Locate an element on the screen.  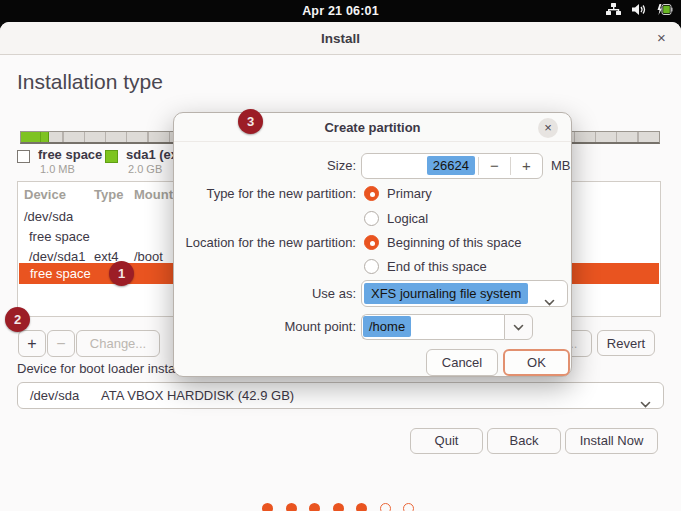
location-label: Location for the new partition: is located at coordinates (265, 242).